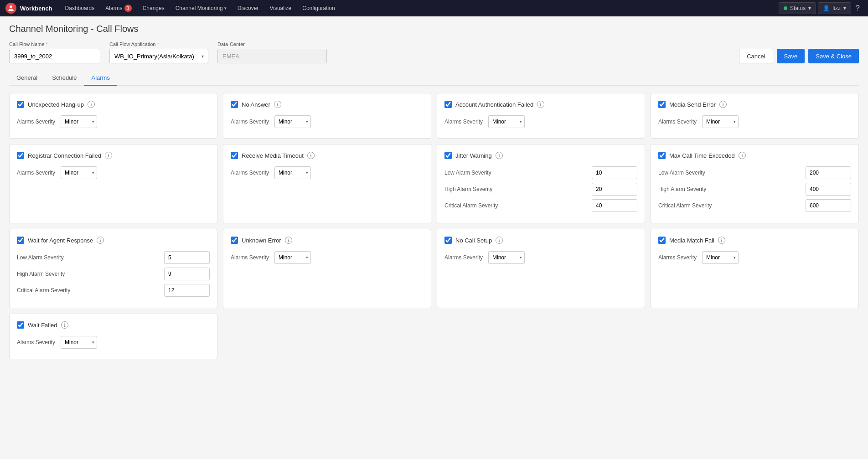  Describe the element at coordinates (79, 122) in the screenshot. I see `severity-select-unexpected-hang-up: MinorMajorCriticalWarning` at that location.